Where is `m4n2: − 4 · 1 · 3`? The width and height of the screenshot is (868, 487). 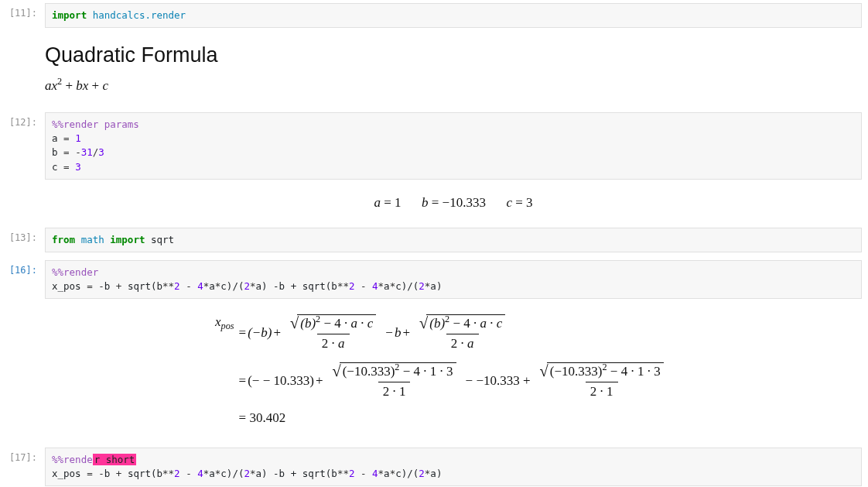
m4n2: − 4 · 1 · 3 is located at coordinates (634, 372).